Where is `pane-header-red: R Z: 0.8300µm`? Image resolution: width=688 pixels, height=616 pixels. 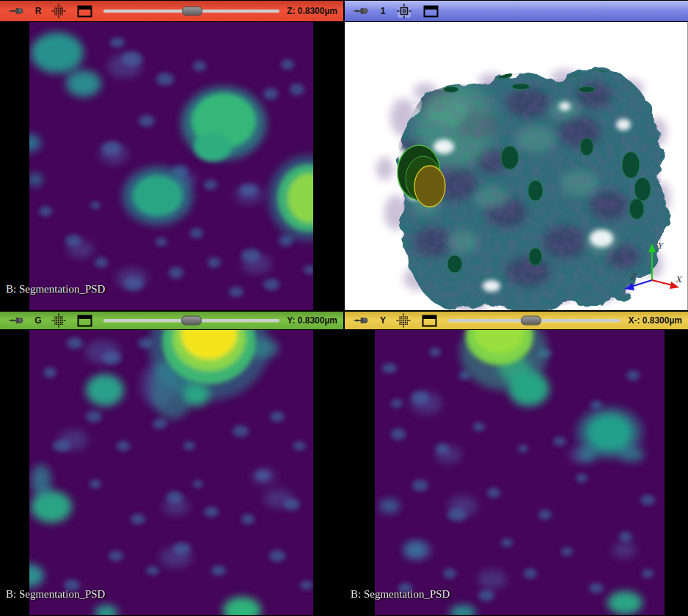 pane-header-red: R Z: 0.8300µm is located at coordinates (172, 11).